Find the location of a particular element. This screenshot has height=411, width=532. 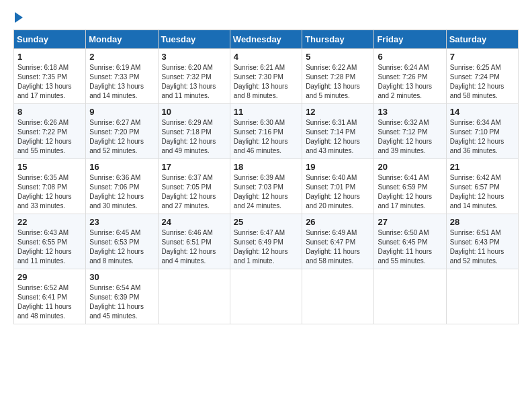

page-header is located at coordinates (266, 18).